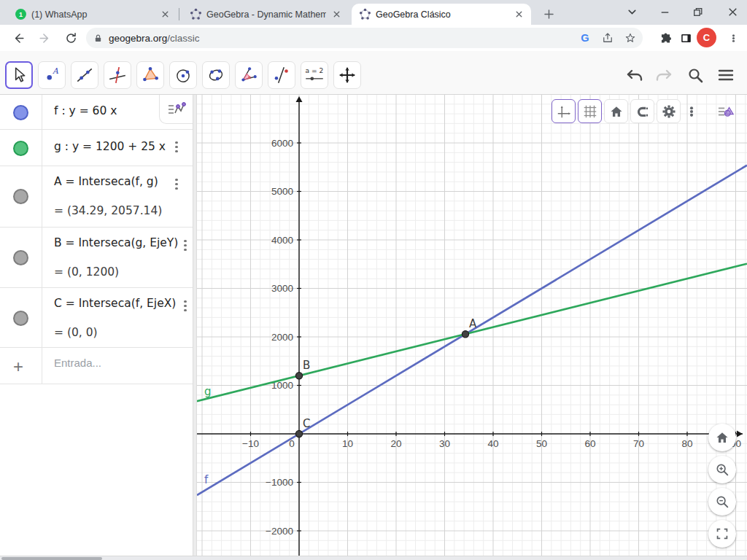 The height and width of the screenshot is (560, 747). What do you see at coordinates (632, 12) in the screenshot?
I see `tab-search-button` at bounding box center [632, 12].